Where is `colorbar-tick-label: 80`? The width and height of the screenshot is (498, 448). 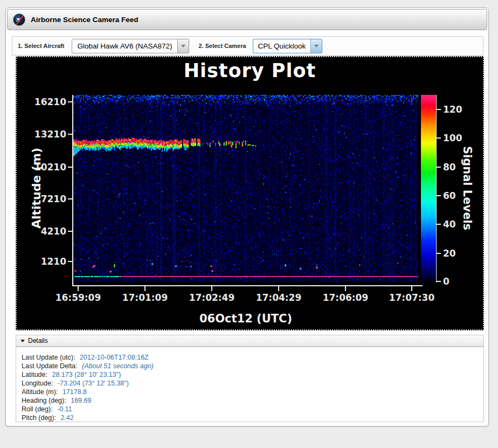 colorbar-tick-label: 80 is located at coordinates (449, 167).